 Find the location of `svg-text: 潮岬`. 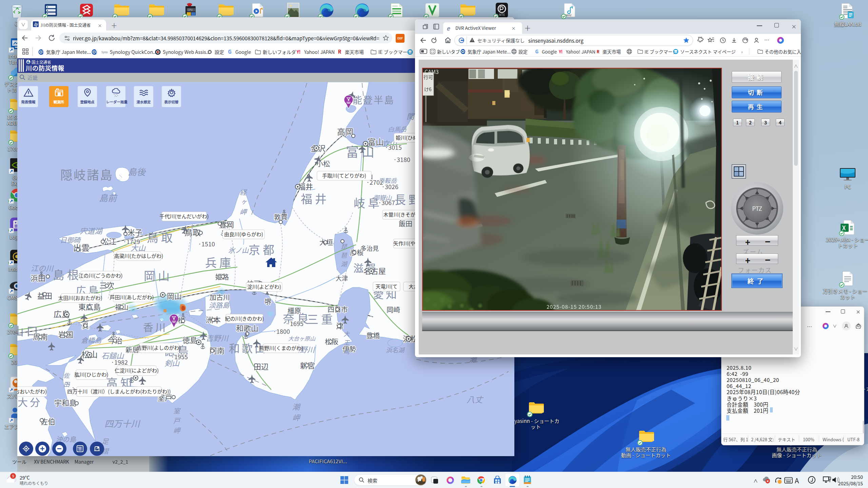

svg-text: 潮岬 is located at coordinates (296, 412).